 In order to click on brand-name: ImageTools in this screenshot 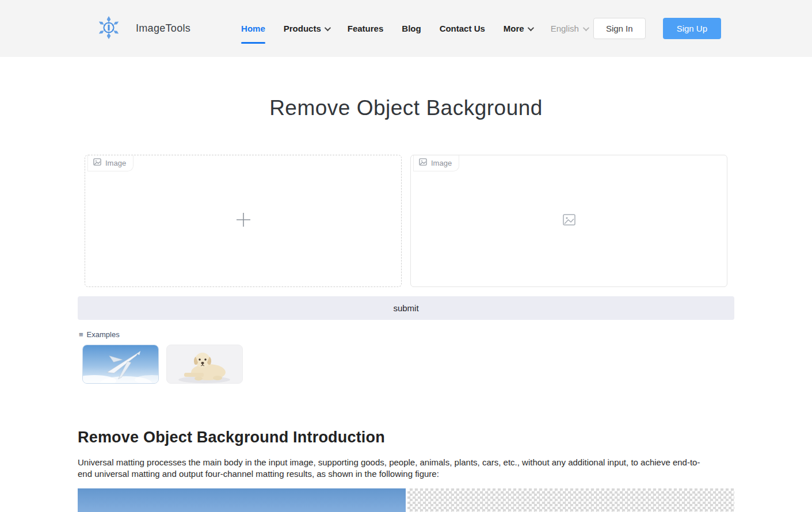, I will do `click(163, 29)`.